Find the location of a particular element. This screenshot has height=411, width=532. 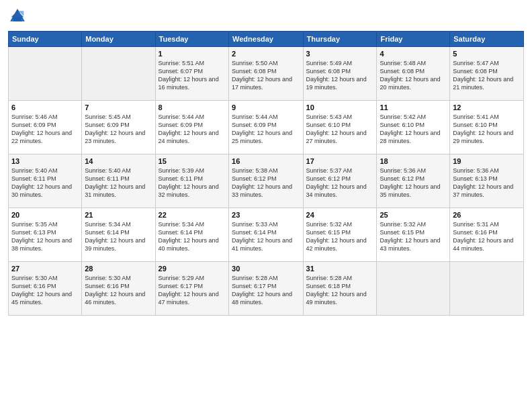

weekday-header-thursday: Thursday is located at coordinates (340, 39).